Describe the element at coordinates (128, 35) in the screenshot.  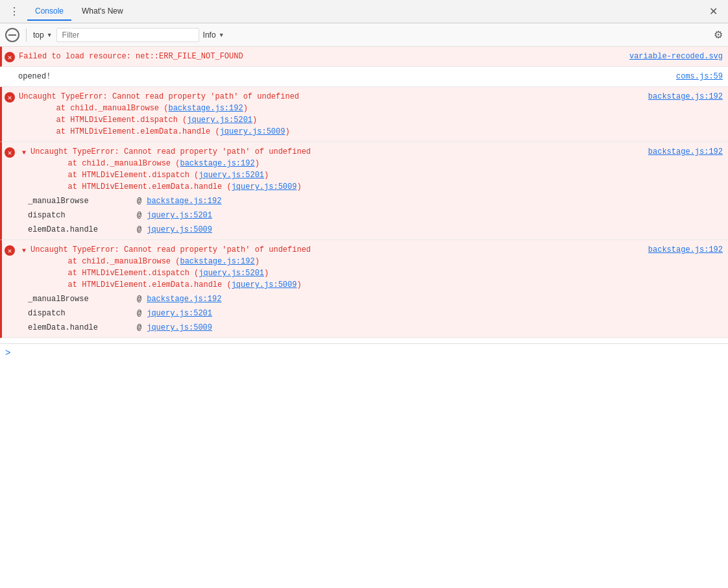
I see `filter-input` at that location.